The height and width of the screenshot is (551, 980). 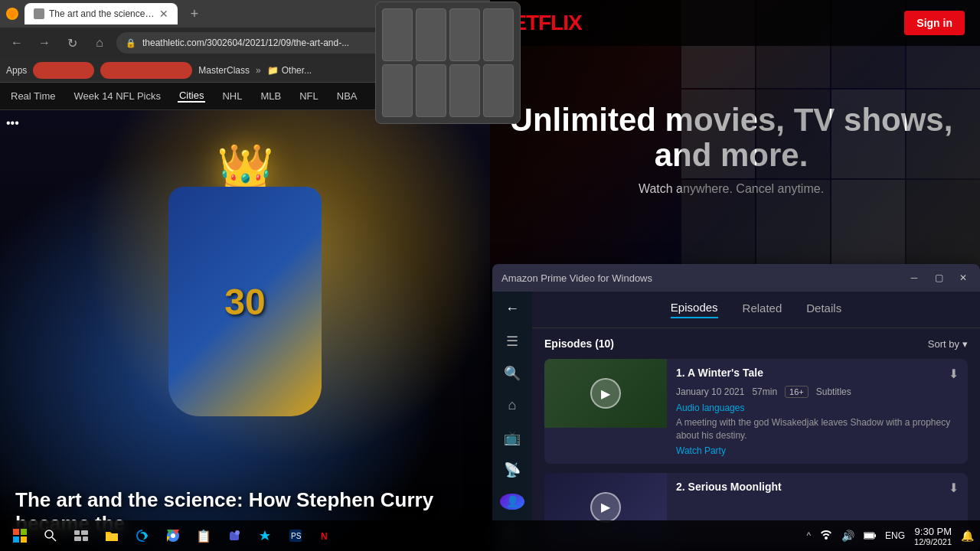 I want to click on language-indicator: ENG, so click(x=895, y=536).